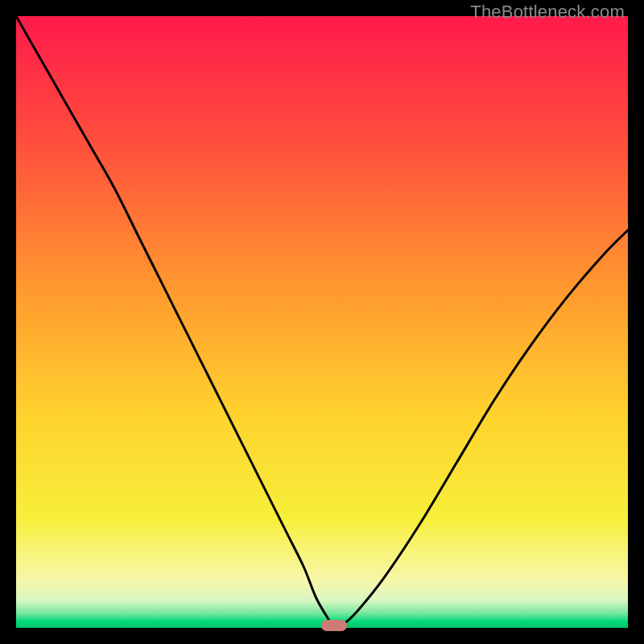  Describe the element at coordinates (334, 625) in the screenshot. I see `optimal-point-marker` at that location.